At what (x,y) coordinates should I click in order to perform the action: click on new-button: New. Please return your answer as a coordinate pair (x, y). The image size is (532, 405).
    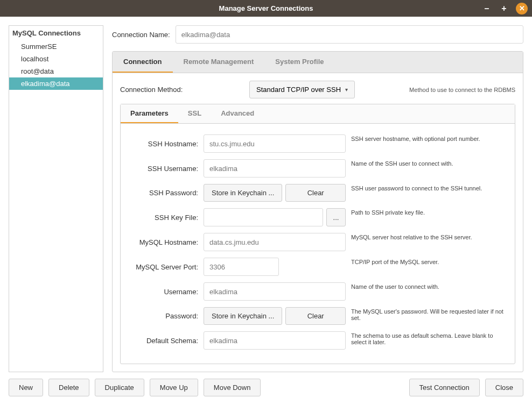
    Looking at the image, I should click on (26, 387).